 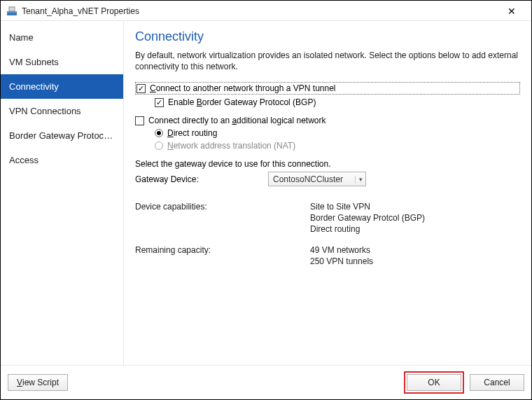 What do you see at coordinates (328, 61) in the screenshot?
I see `page-description: By default, network virtualization provi…` at bounding box center [328, 61].